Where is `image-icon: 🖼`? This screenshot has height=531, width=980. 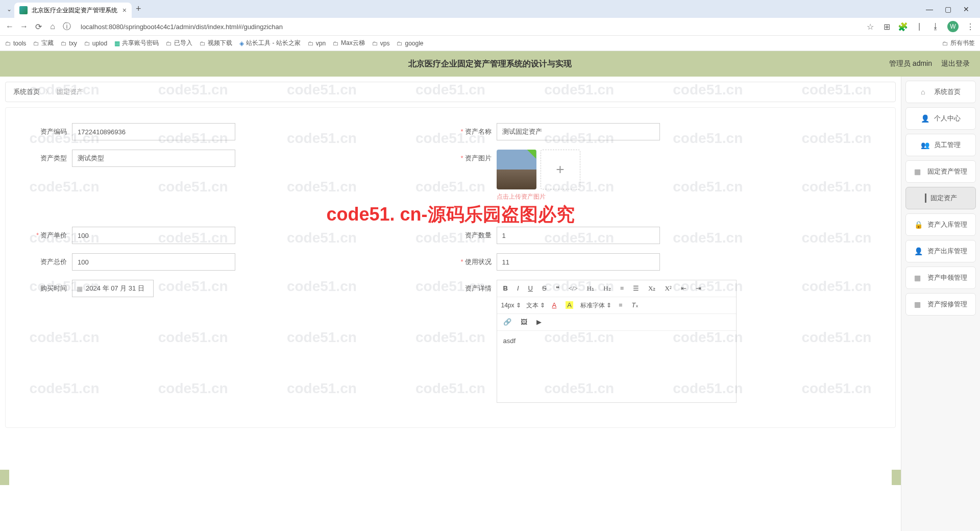 image-icon: 🖼 is located at coordinates (524, 322).